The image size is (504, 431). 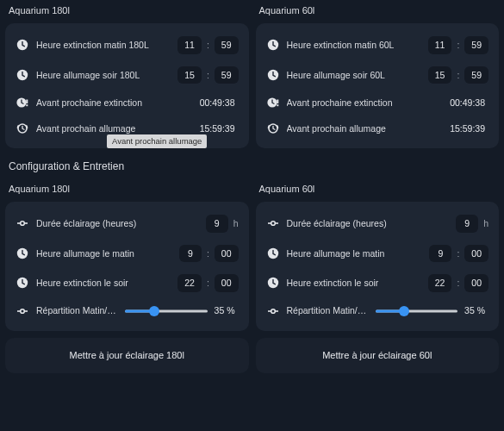 I want to click on status-card-180: Heure extinction matin 180L 11 : 59 Heur…, so click(x=128, y=86).